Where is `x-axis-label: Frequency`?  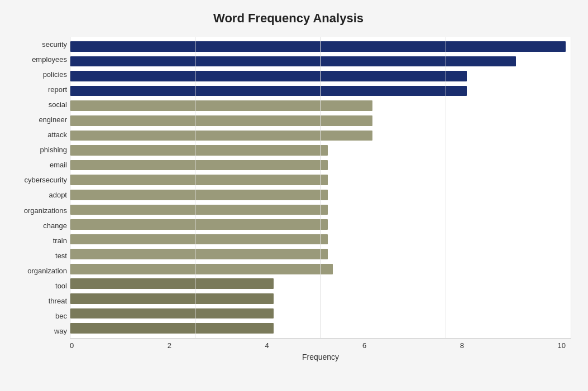
x-axis-label: Frequency is located at coordinates (321, 357).